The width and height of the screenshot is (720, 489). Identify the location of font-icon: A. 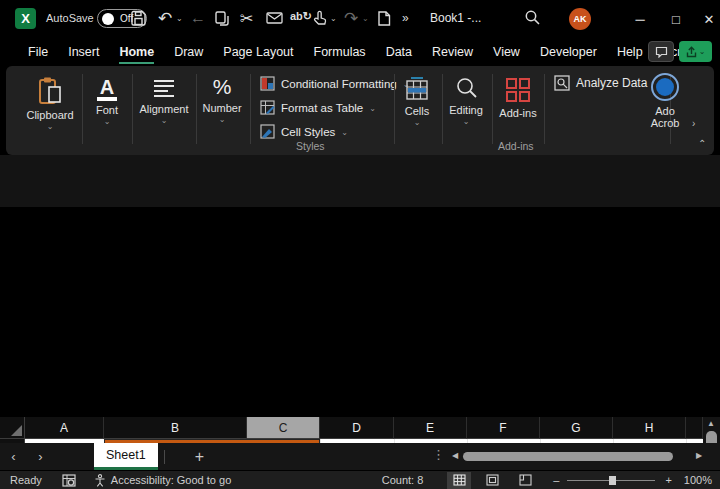
(107, 87).